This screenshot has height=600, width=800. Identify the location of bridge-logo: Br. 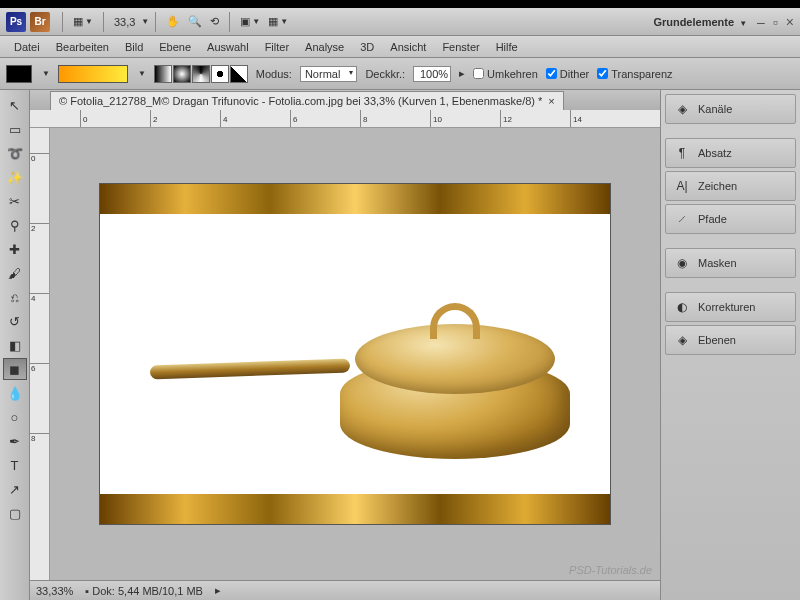
(40, 22).